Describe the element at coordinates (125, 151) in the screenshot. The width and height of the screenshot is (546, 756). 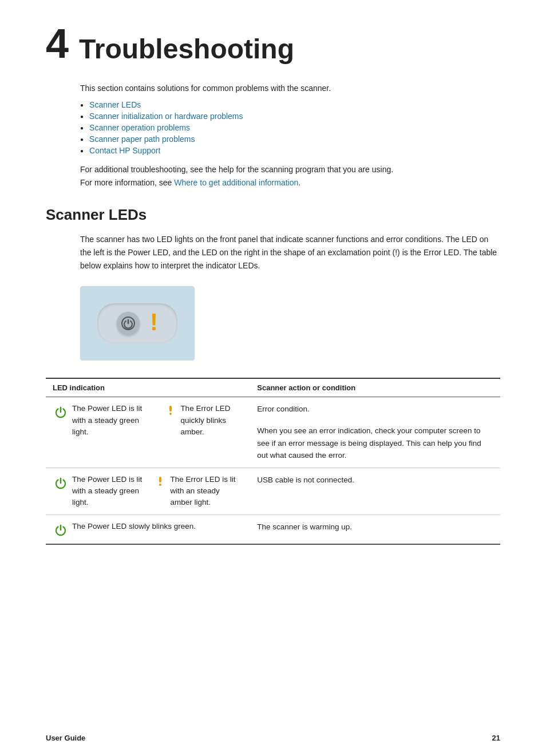
I see `link-contact-hp: Contact HP Support` at that location.